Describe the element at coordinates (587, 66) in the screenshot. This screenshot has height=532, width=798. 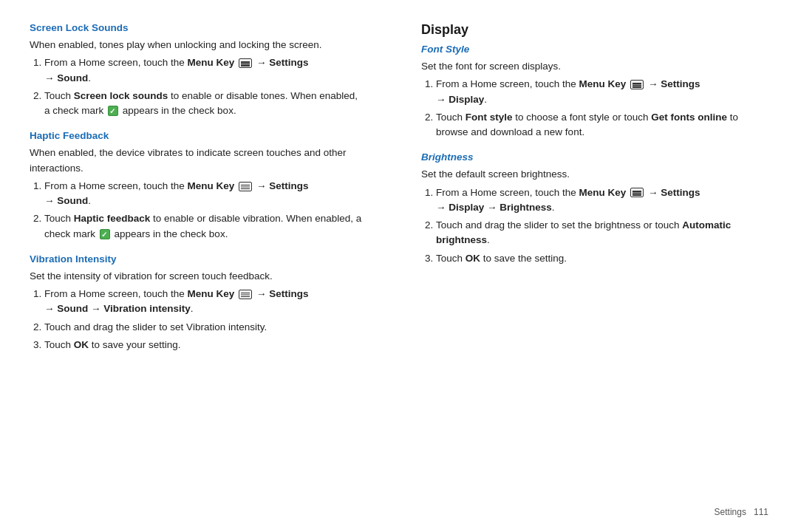
I see `font-style-body: Set the font for screen displays.` at that location.